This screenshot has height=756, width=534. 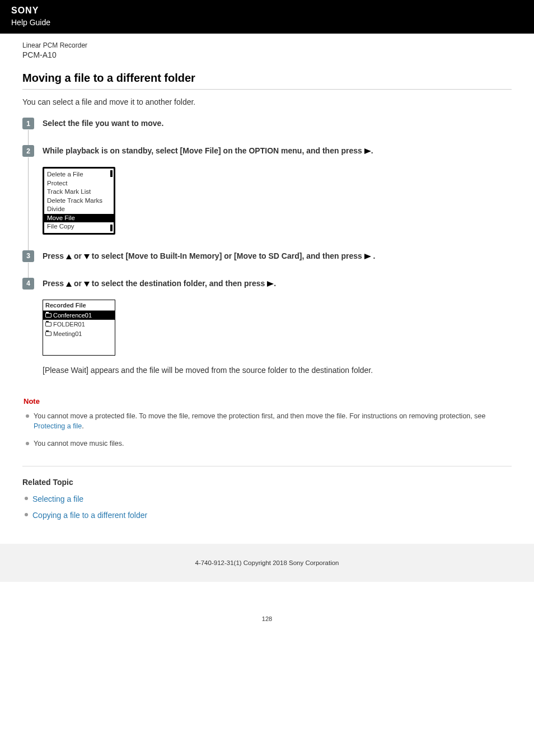 I want to click on folder-item-selected: Conference01, so click(x=79, y=315).